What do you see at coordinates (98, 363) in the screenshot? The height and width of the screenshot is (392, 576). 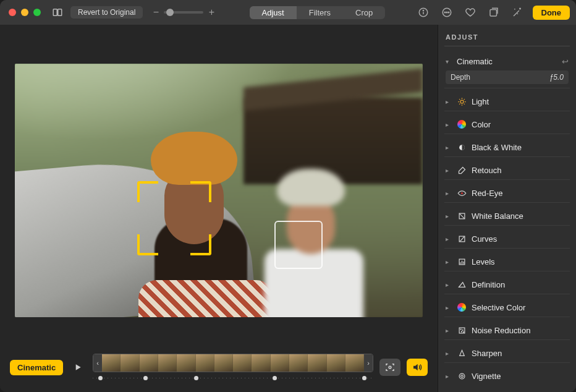 I see `trim-start-handle: ‹` at bounding box center [98, 363].